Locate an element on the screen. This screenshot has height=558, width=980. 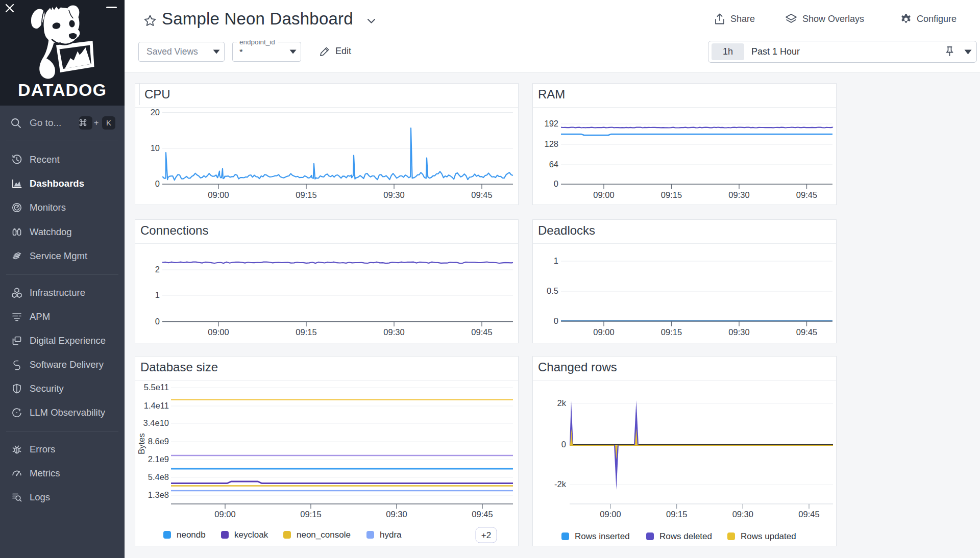
svg-text: 2.1e9 is located at coordinates (158, 459).